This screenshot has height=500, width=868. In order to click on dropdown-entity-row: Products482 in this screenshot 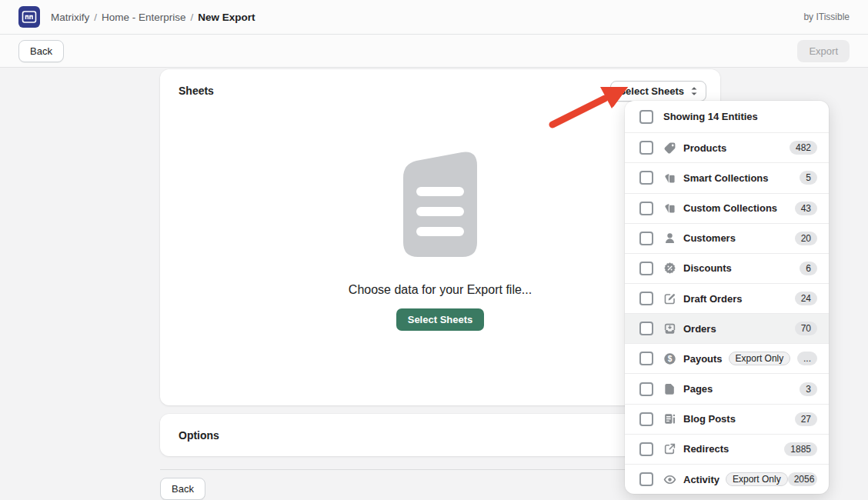, I will do `click(726, 148)`.